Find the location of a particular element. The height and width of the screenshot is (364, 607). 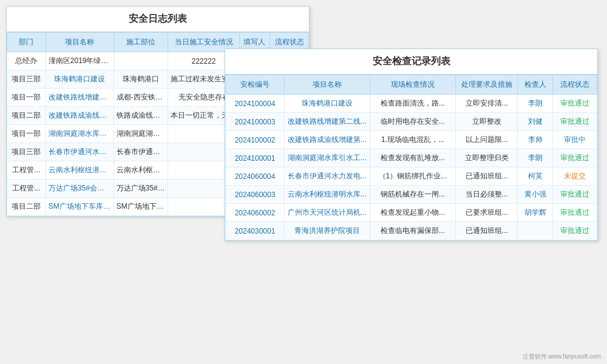

cell-id: 2024060002 is located at coordinates (255, 213).